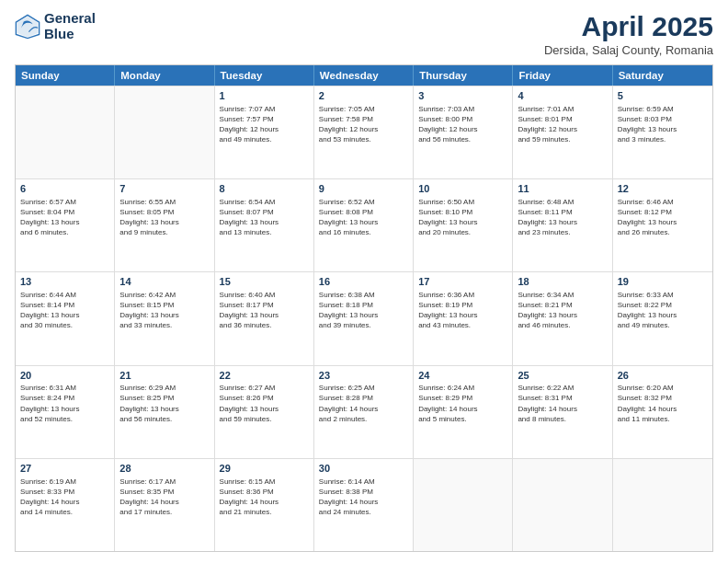 The width and height of the screenshot is (728, 563). Describe the element at coordinates (463, 310) in the screenshot. I see `cell-info: Sunrise: 6:36 AM Sunset: 8:19 PM Dayligh…` at that location.